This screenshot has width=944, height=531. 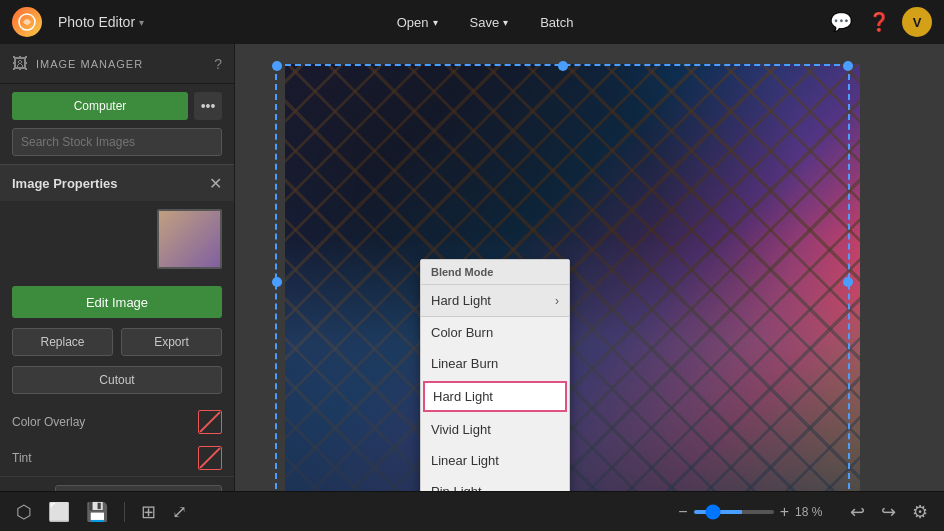 What do you see at coordinates (463, 396) in the screenshot?
I see `blend-item-hard-light-label: Hard Light` at bounding box center [463, 396].